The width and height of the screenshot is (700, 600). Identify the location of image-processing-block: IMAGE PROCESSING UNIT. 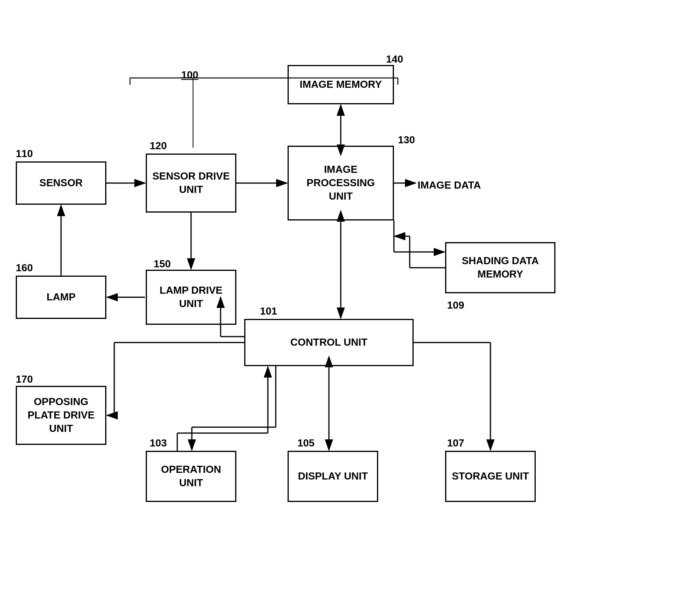
(341, 183).